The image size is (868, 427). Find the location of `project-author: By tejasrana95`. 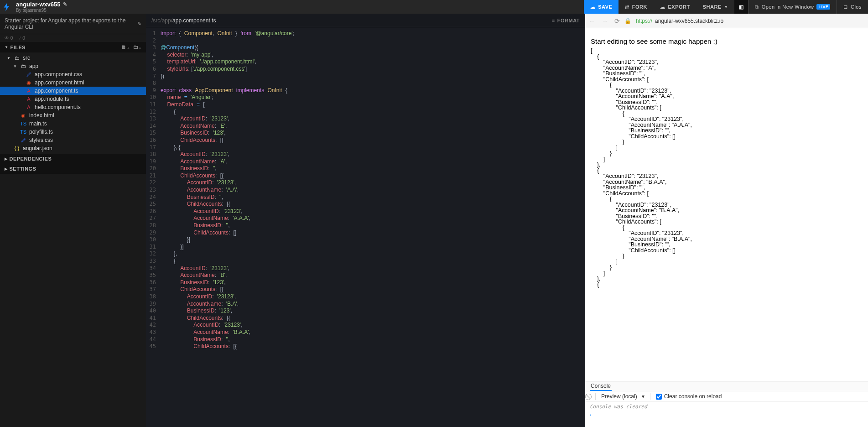

project-author: By tejasrana95 is located at coordinates (42, 10).